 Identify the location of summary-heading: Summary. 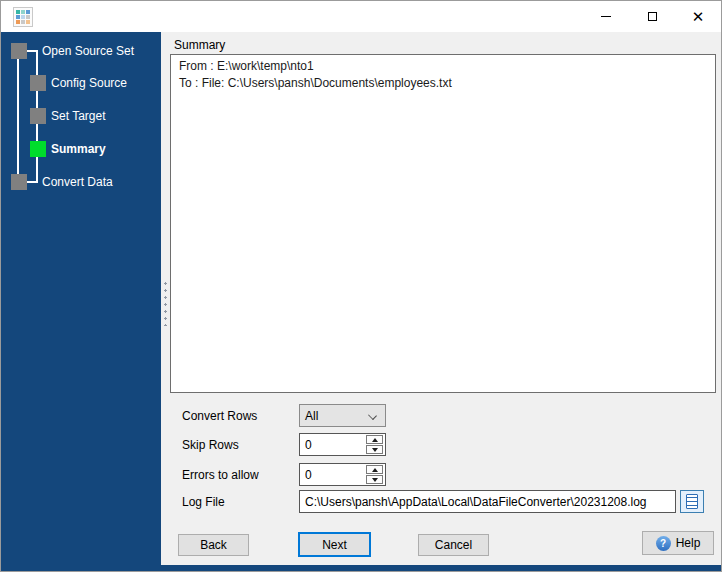
(200, 45).